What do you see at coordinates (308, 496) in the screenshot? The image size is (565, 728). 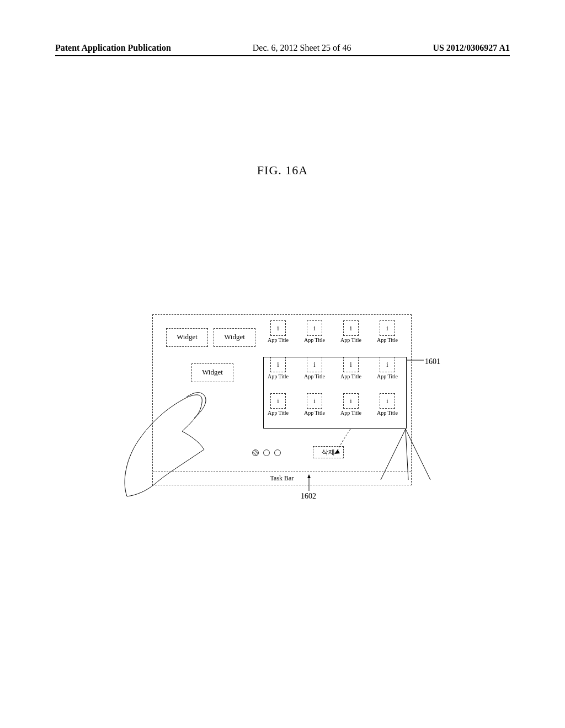 I see `reference-1602: 1602` at bounding box center [308, 496].